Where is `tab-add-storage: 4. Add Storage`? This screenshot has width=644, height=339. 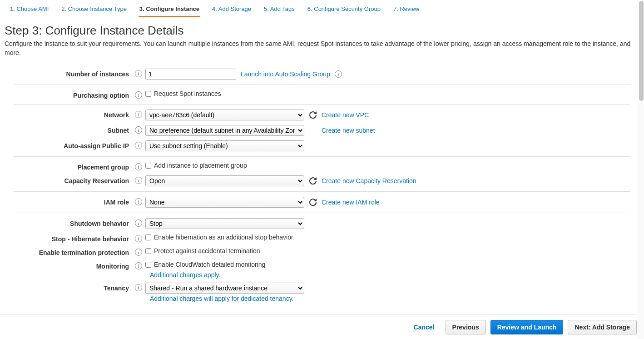 tab-add-storage: 4. Add Storage is located at coordinates (232, 10).